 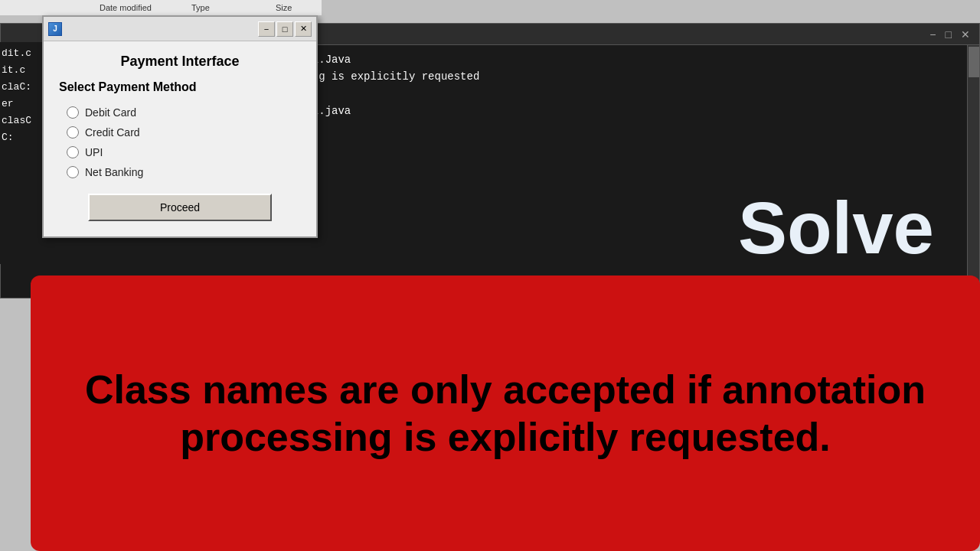 What do you see at coordinates (126, 8) in the screenshot?
I see `date-modified-col: Date modified` at bounding box center [126, 8].